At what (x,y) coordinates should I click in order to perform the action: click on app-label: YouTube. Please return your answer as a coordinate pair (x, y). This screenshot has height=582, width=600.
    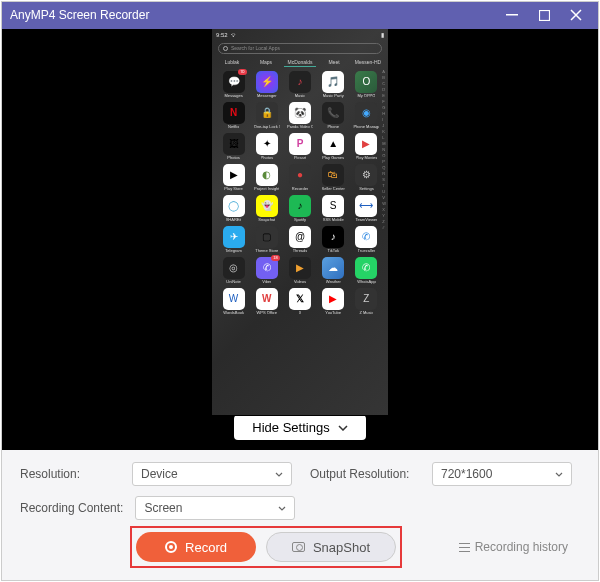
    Looking at the image, I should click on (333, 313).